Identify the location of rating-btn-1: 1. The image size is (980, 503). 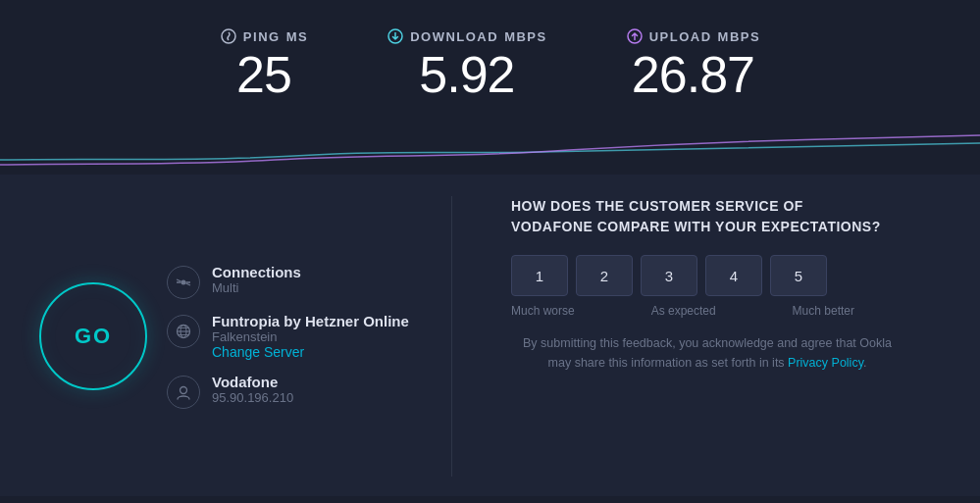
(540, 276).